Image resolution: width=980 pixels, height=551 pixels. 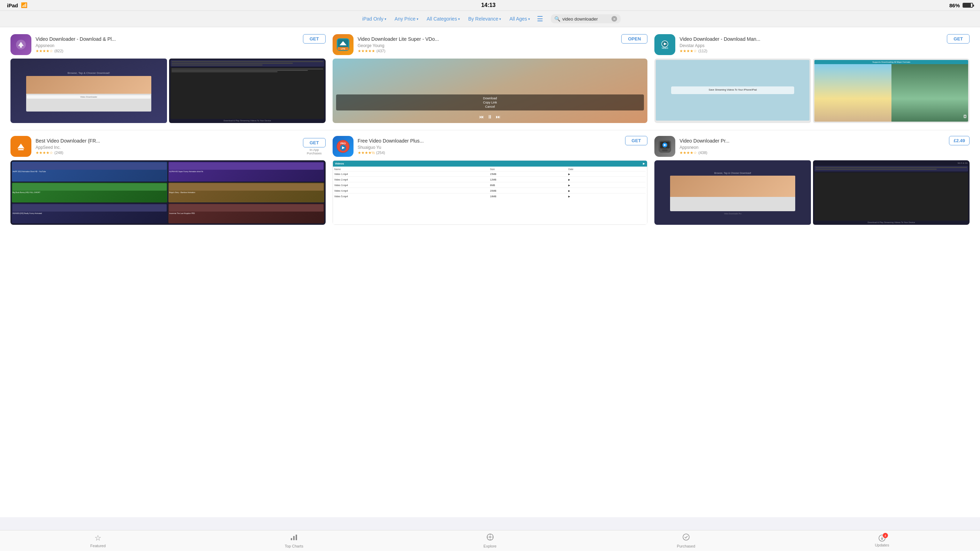 What do you see at coordinates (167, 39) in the screenshot?
I see `app-name-1: Video Downloader - Download & Pl...` at bounding box center [167, 39].